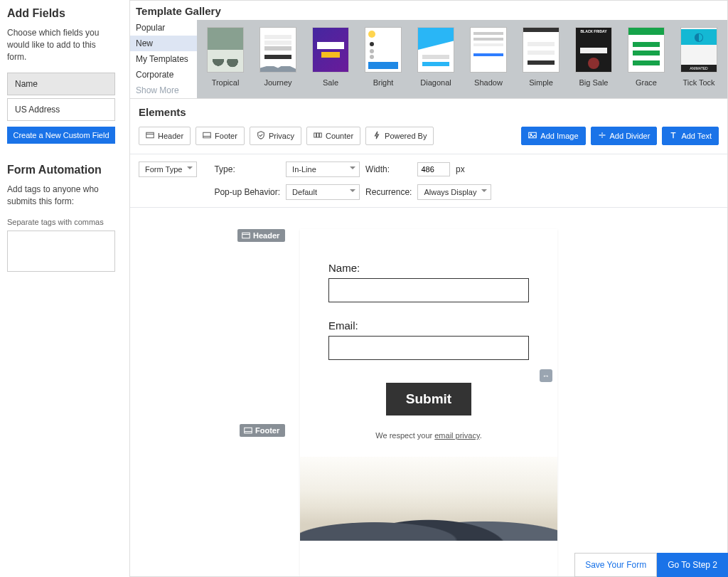 The image size is (728, 577). I want to click on form-name-input, so click(429, 290).